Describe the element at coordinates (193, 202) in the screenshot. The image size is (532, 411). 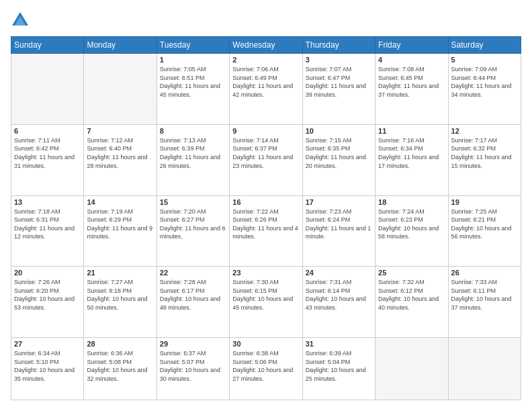
I see `day-number: 15` at that location.